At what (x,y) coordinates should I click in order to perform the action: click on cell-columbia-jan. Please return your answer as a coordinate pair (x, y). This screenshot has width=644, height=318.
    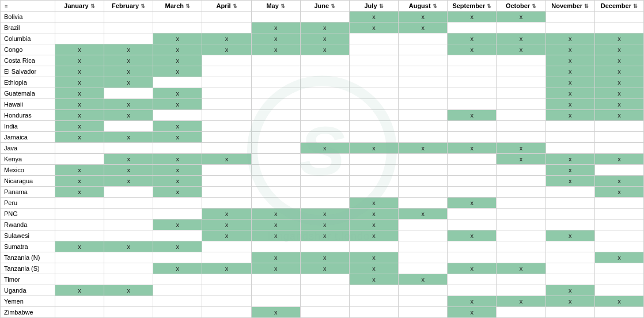
    Looking at the image, I should click on (79, 39).